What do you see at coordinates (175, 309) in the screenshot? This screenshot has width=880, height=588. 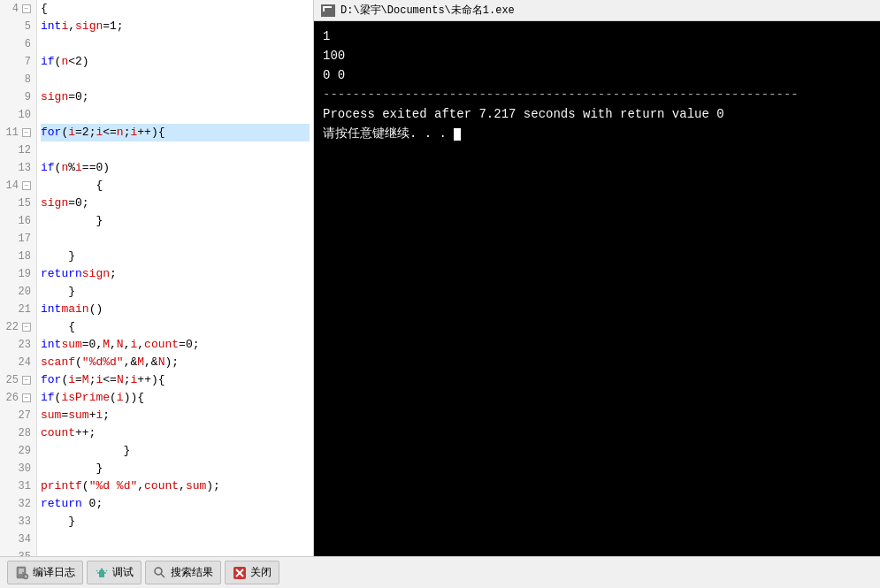 I see `code-line-21: int main()` at bounding box center [175, 309].